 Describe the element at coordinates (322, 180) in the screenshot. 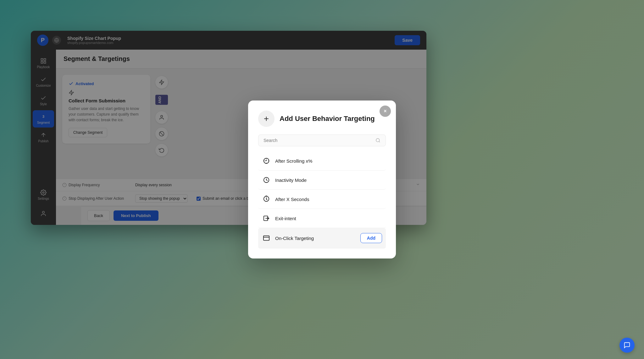

I see `option-inactivity-mode: Inactivity Mode` at that location.